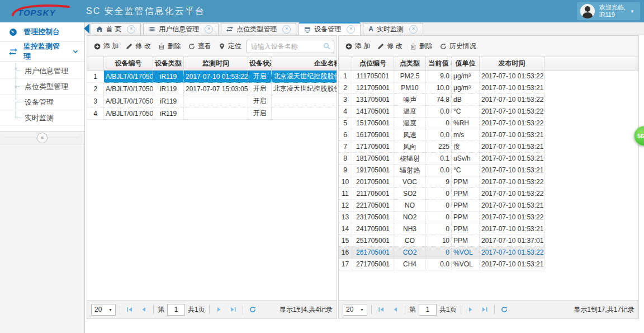 The height and width of the screenshot is (333, 644). Describe the element at coordinates (100, 29) in the screenshot. I see `home-icon` at that location.